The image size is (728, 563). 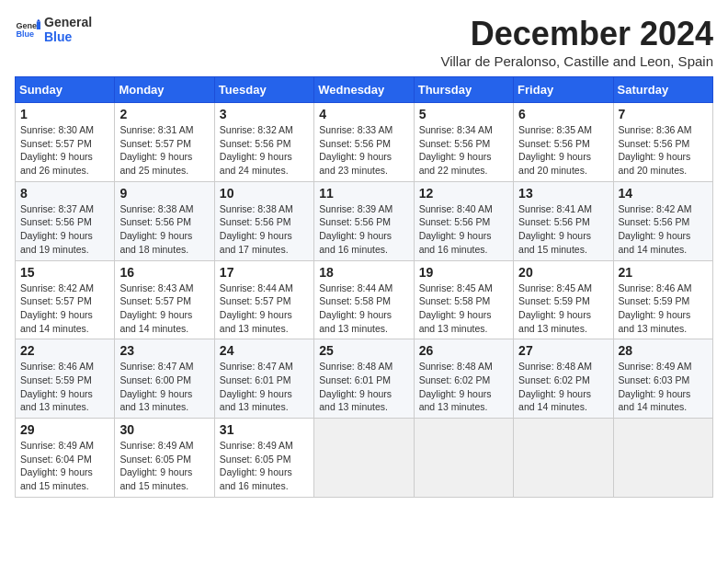 I want to click on day-number: 11, so click(x=364, y=193).